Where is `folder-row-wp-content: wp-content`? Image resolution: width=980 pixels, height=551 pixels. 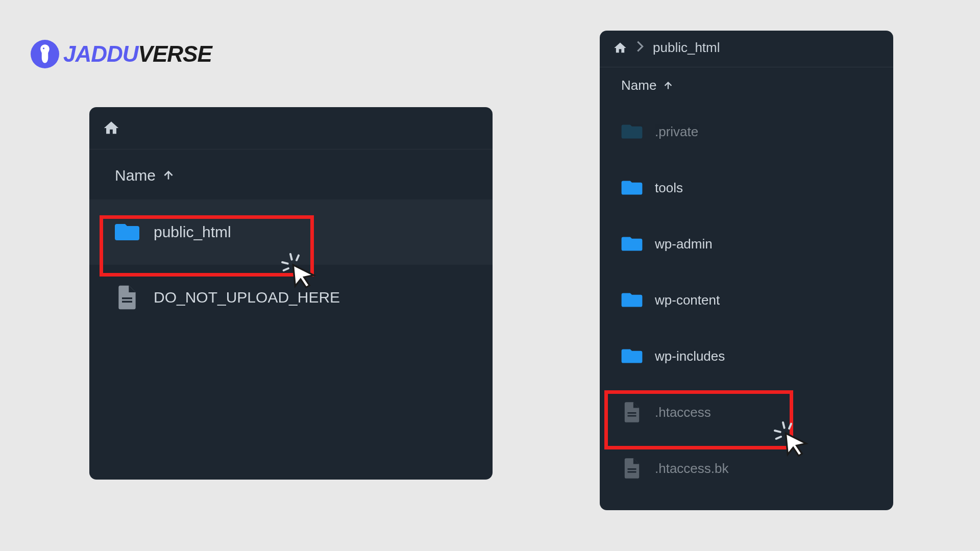
folder-row-wp-content: wp-content is located at coordinates (746, 300).